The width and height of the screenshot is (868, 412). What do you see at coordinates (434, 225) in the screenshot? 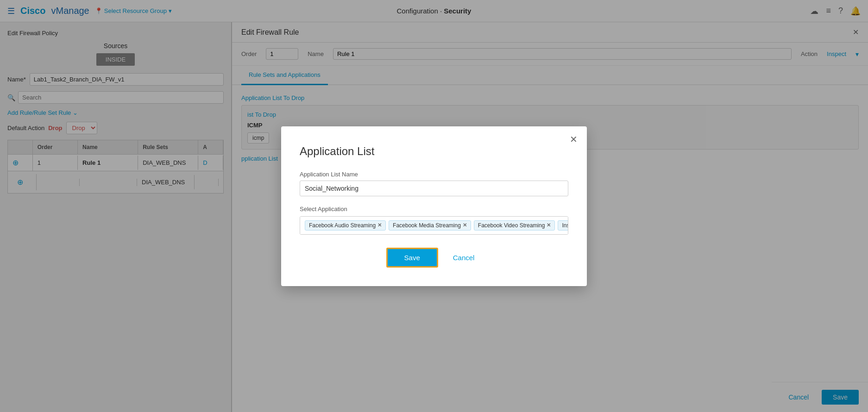
I see `tags-container: Facebook Audio Streaming ✕ Facebook Medi…` at bounding box center [434, 225].